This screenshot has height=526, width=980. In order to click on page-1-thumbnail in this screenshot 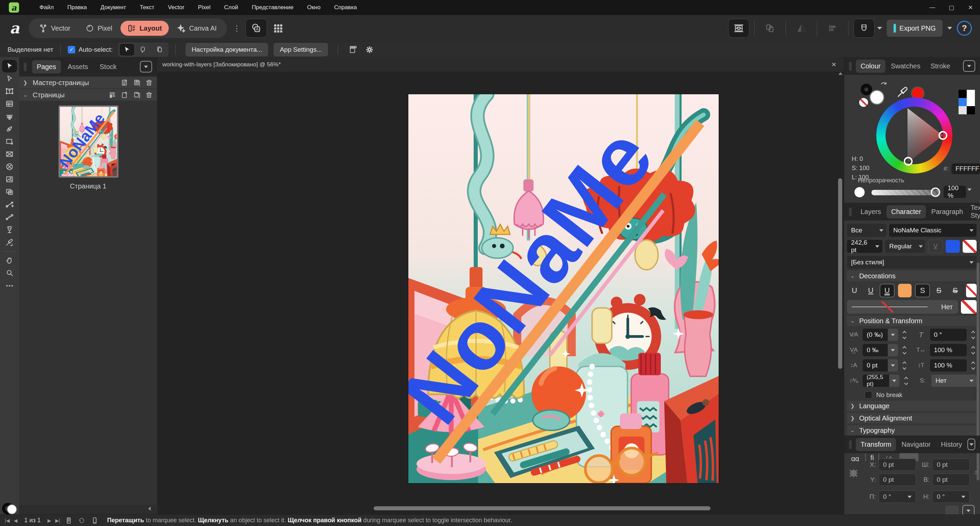, I will do `click(88, 141)`.